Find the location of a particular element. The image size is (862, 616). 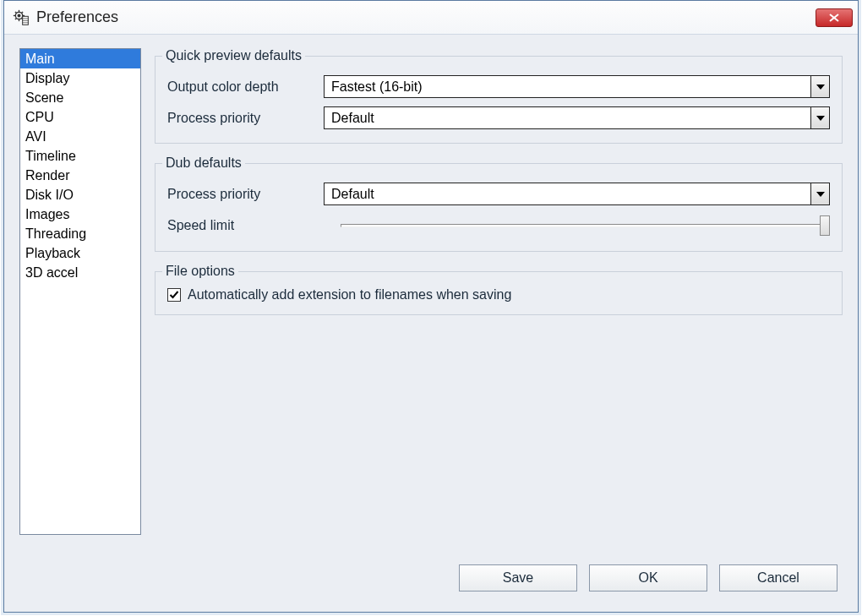

sidebar-item-display: Display is located at coordinates (80, 78).